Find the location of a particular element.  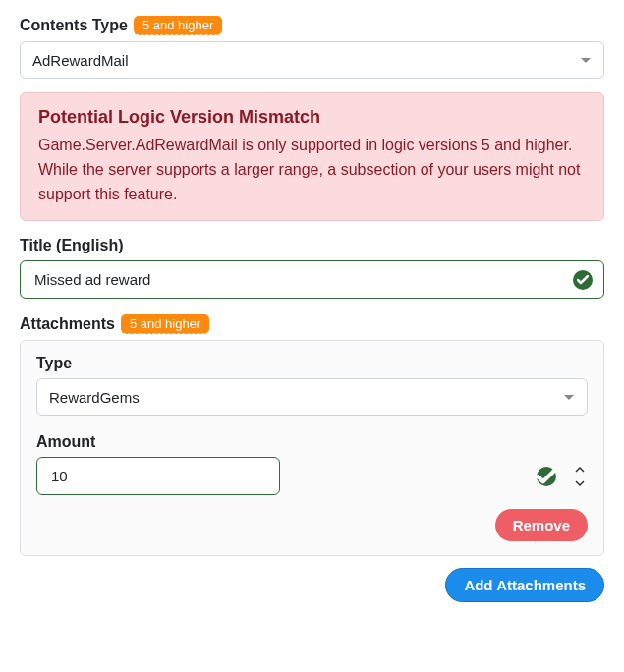

attachment-type-select: RewardGems is located at coordinates (312, 397).